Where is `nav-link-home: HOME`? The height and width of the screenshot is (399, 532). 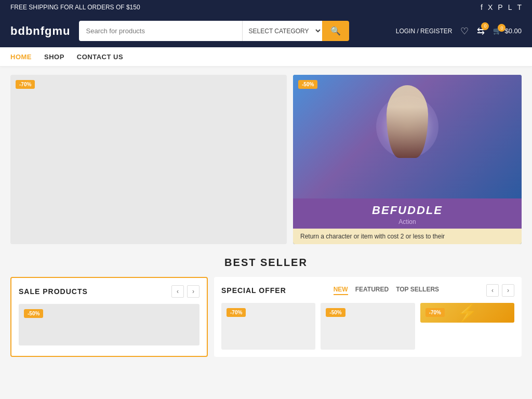
nav-link-home: HOME is located at coordinates (21, 57).